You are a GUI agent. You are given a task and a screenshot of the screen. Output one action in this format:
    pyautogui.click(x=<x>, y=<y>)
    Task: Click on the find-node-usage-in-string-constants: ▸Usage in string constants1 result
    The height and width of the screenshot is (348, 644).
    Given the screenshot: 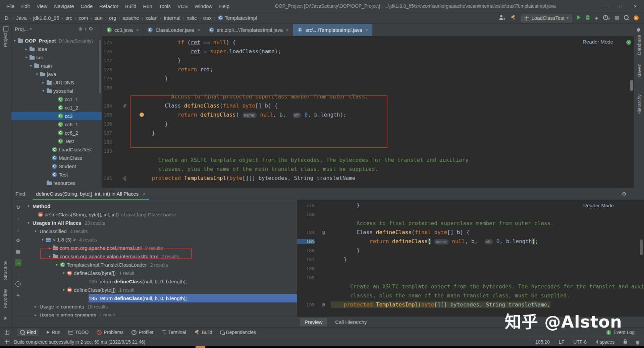 What is the action you would take?
    pyautogui.click(x=161, y=314)
    